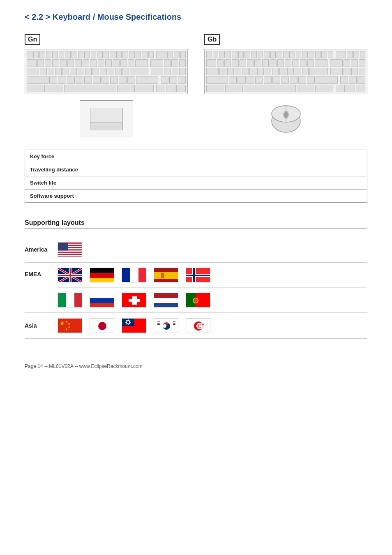 This screenshot has height=555, width=392. I want to click on region-emea: EMEA, so click(196, 288).